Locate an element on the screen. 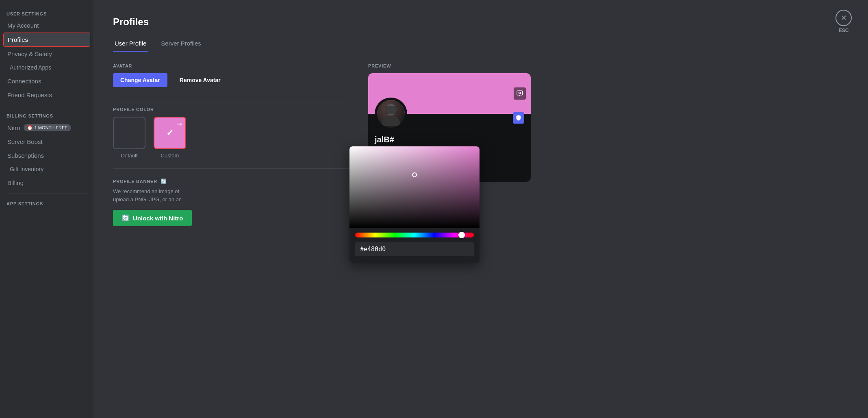 The height and width of the screenshot is (418, 868). nitro-button-label: Unlock with Nitro is located at coordinates (158, 218).